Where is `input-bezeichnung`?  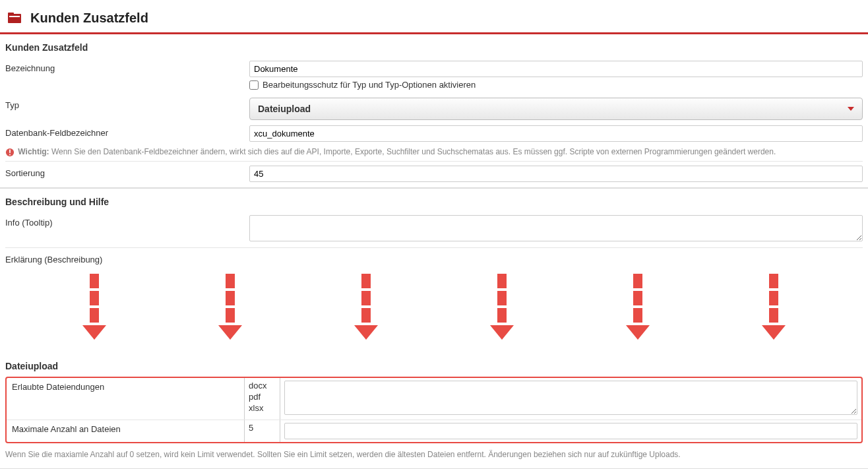 input-bezeichnung is located at coordinates (556, 69).